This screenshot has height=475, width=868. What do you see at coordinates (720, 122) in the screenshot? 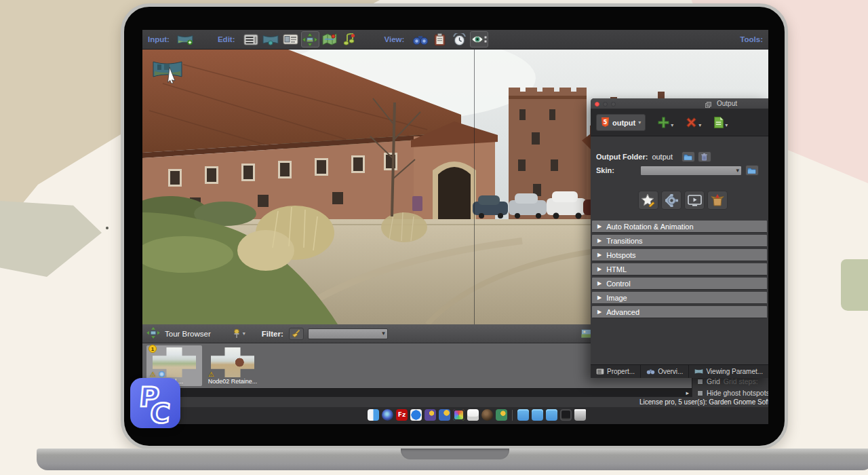
I see `generate-output-button: ▾` at bounding box center [720, 122].